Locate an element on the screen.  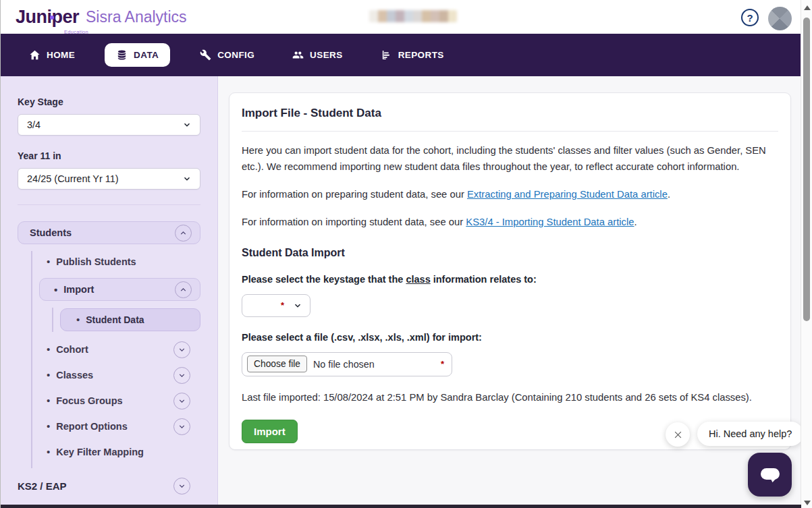
collapse-students-button is located at coordinates (184, 233).